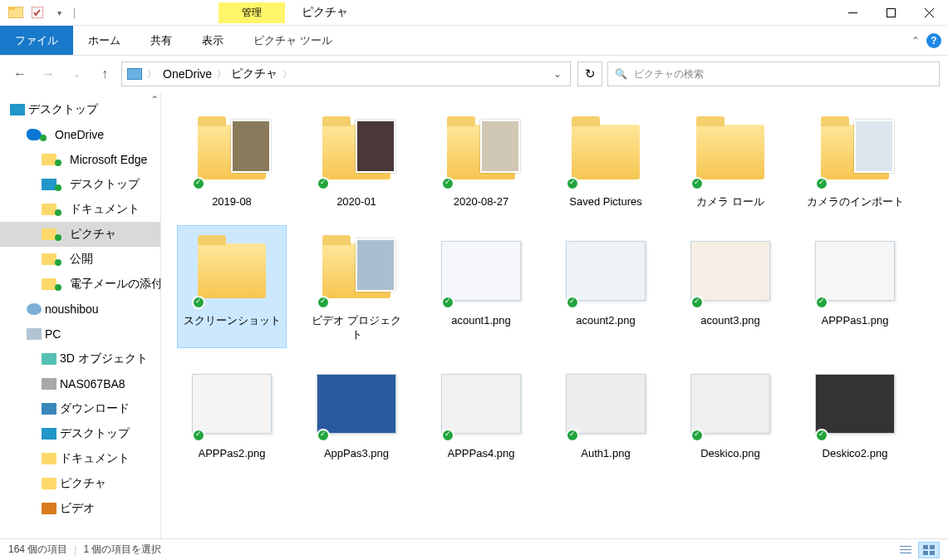 The image size is (948, 560). I want to click on item-label: カメラのインポート, so click(856, 203).